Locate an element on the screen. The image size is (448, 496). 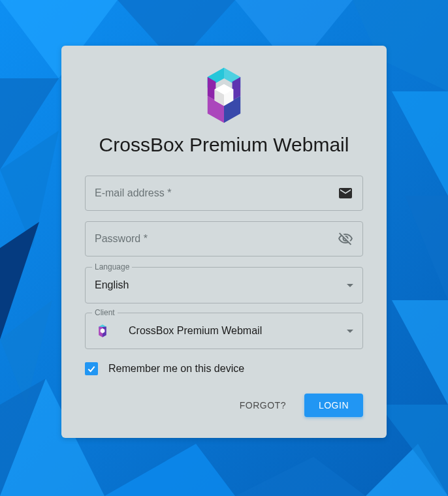
visibility-off-icon is located at coordinates (345, 239).